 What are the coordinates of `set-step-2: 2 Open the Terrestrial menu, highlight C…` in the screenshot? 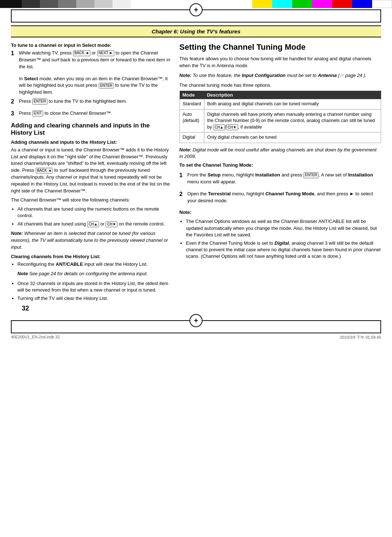 It's located at (280, 199).